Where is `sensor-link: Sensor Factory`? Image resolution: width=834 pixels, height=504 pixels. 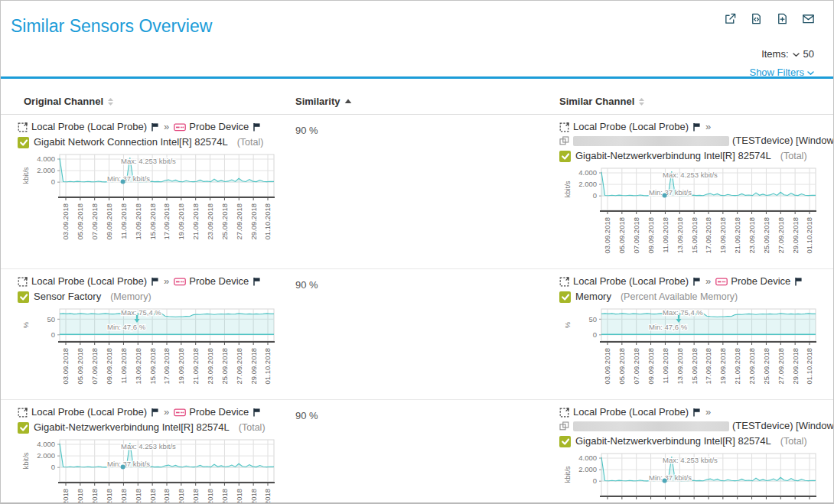 sensor-link: Sensor Factory is located at coordinates (67, 297).